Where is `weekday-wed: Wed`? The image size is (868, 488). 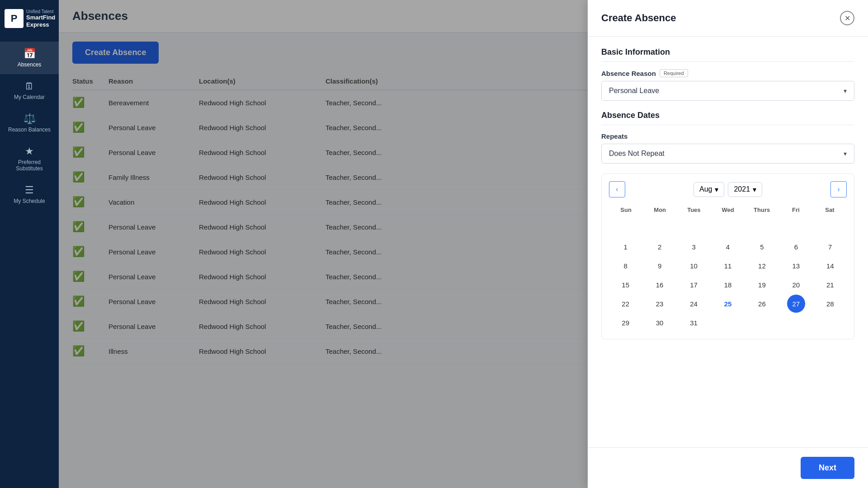 weekday-wed: Wed is located at coordinates (728, 210).